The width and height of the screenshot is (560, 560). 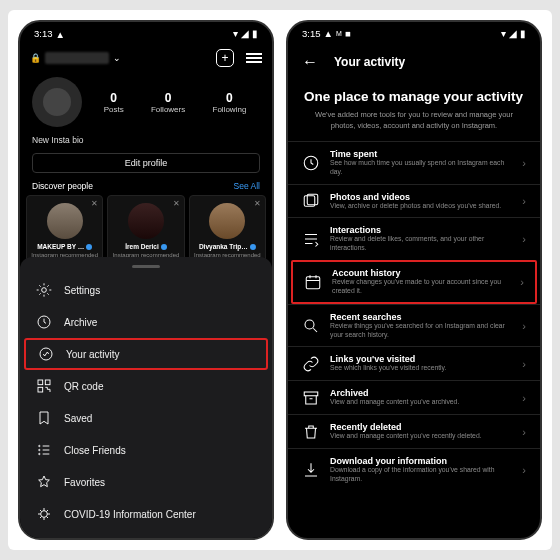 I want to click on suggestion-name: İrem Derici, so click(x=146, y=246).